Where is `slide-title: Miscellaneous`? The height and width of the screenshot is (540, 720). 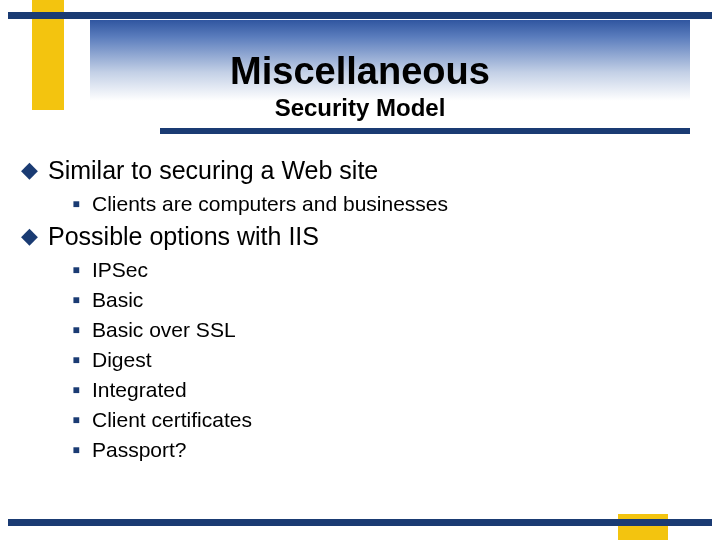
slide-title: Miscellaneous is located at coordinates (360, 72).